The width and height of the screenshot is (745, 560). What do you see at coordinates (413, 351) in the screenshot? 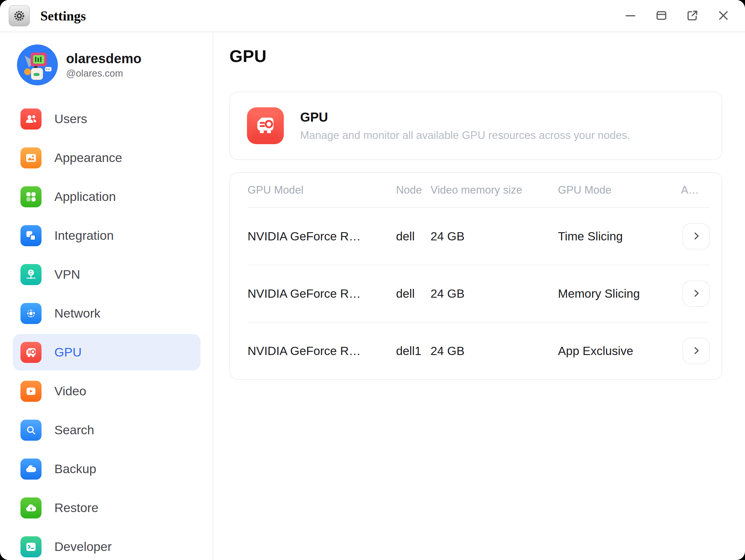
I see `cell-node: dell1` at bounding box center [413, 351].